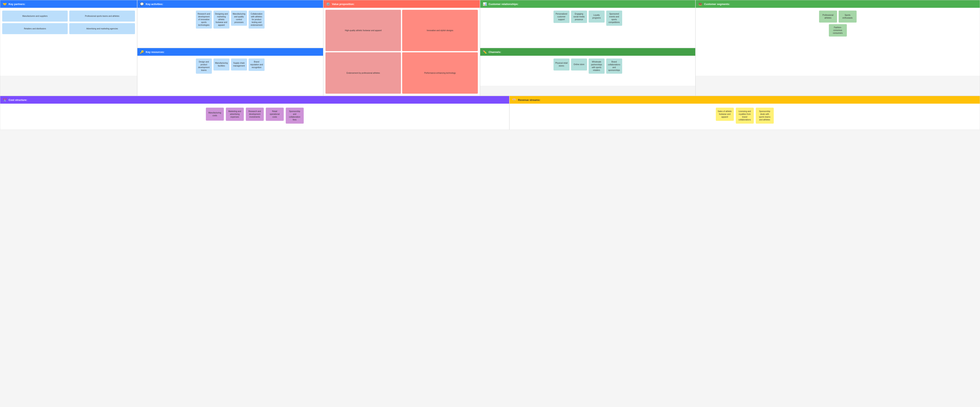 Image resolution: width=980 pixels, height=407 pixels. What do you see at coordinates (529, 100) in the screenshot?
I see `revenue-streams-title: Revenue streams:` at bounding box center [529, 100].